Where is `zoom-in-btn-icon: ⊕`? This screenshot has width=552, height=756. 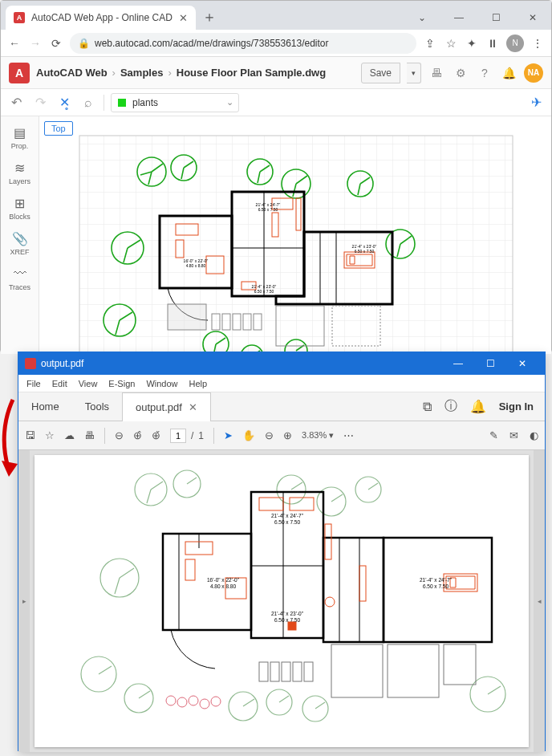 zoom-in-btn-icon: ⊕ is located at coordinates (287, 435).